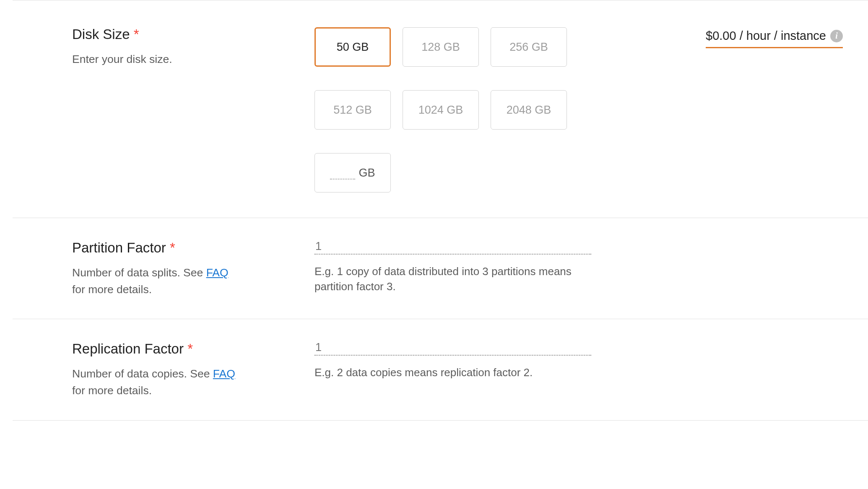 The width and height of the screenshot is (868, 489). What do you see at coordinates (766, 36) in the screenshot?
I see `disk-price-text: $0.00 / hour / instance` at bounding box center [766, 36].